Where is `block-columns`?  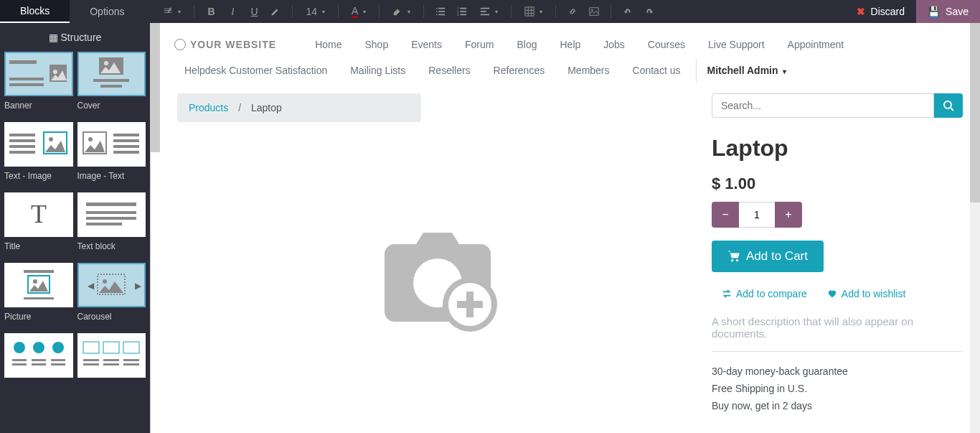
block-columns is located at coordinates (39, 361).